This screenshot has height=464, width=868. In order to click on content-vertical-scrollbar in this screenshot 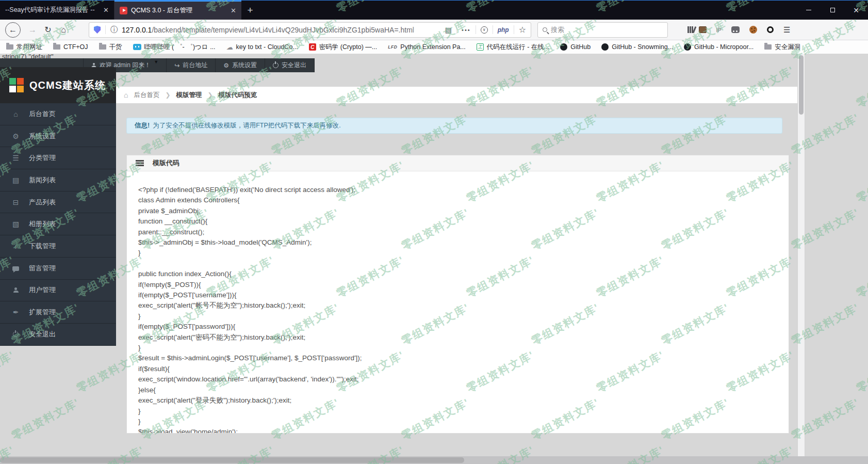, I will do `click(801, 255)`.